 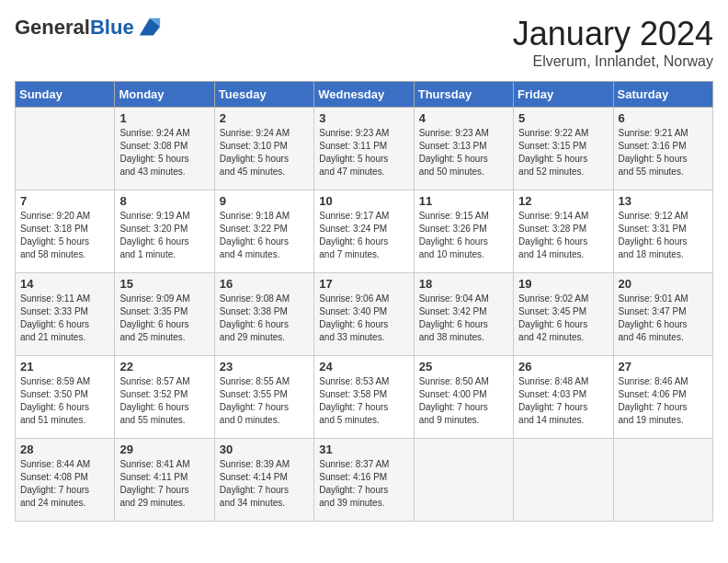 I want to click on calendar-week-row: 1Sunrise: 9:24 AM Sunset: 3:08 PM Daylig…, so click(x=364, y=149).